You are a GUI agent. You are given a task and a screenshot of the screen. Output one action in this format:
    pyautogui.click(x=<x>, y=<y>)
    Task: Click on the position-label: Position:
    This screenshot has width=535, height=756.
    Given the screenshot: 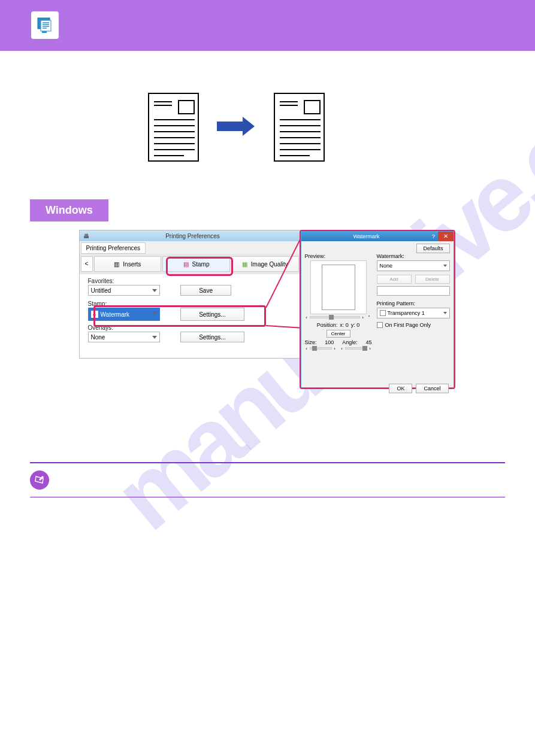 What is the action you would take?
    pyautogui.click(x=327, y=325)
    